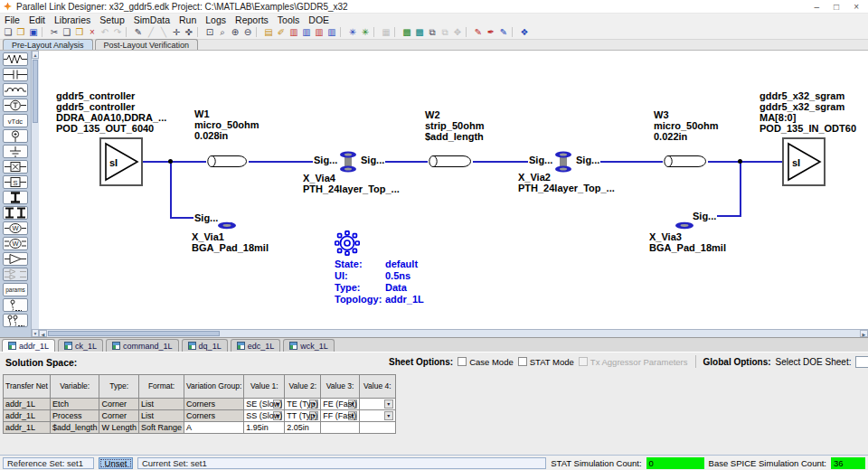 The image size is (868, 470). What do you see at coordinates (817, 7) in the screenshot?
I see `minimize-button: –` at bounding box center [817, 7].